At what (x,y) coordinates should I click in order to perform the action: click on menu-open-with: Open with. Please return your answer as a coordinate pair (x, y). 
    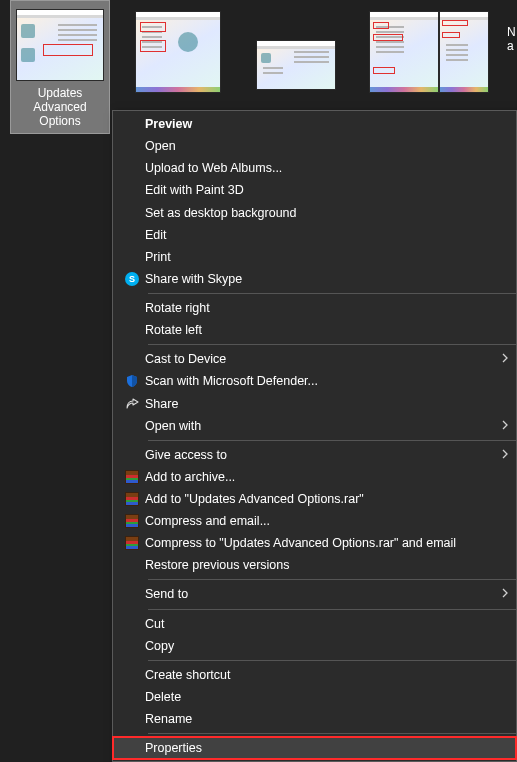
    Looking at the image, I should click on (314, 426).